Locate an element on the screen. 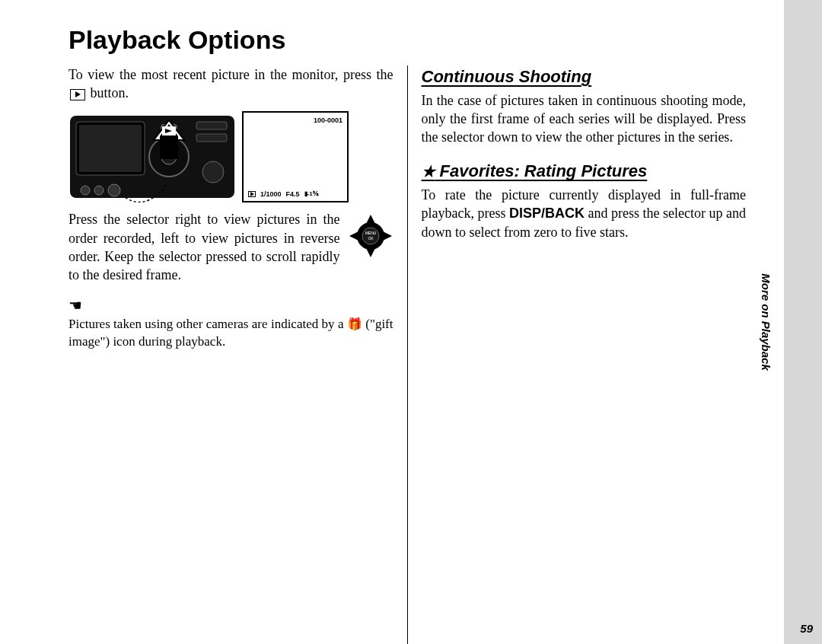 This screenshot has width=822, height=644. selector-ok-label: OK is located at coordinates (371, 238).